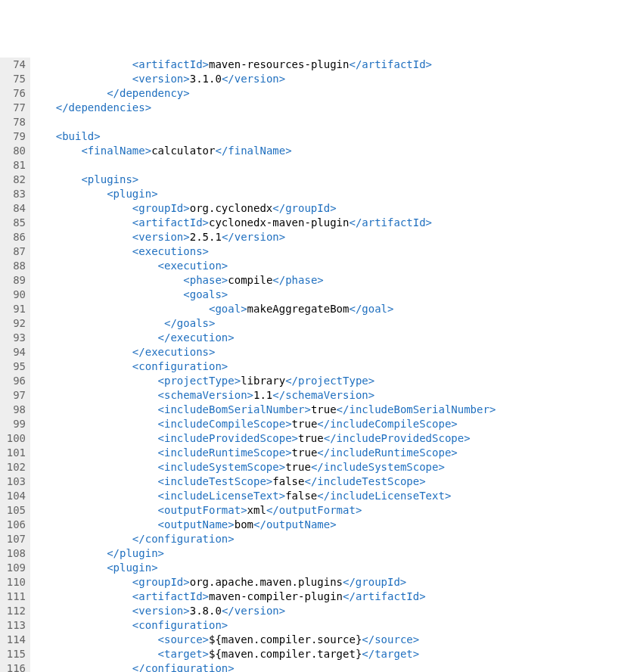 This screenshot has height=672, width=637. I want to click on line-number: 95, so click(14, 366).